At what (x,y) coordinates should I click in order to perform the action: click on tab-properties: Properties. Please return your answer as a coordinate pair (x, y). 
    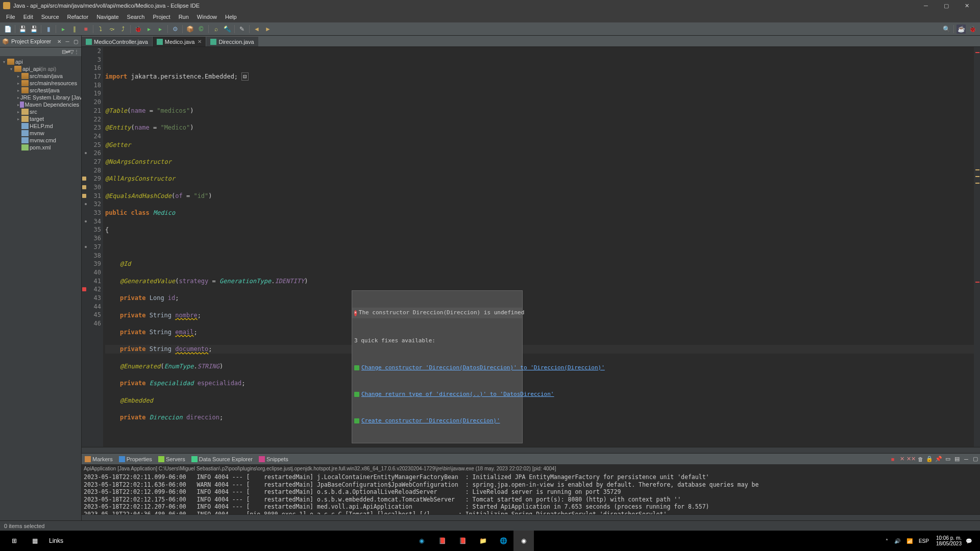
    Looking at the image, I should click on (136, 459).